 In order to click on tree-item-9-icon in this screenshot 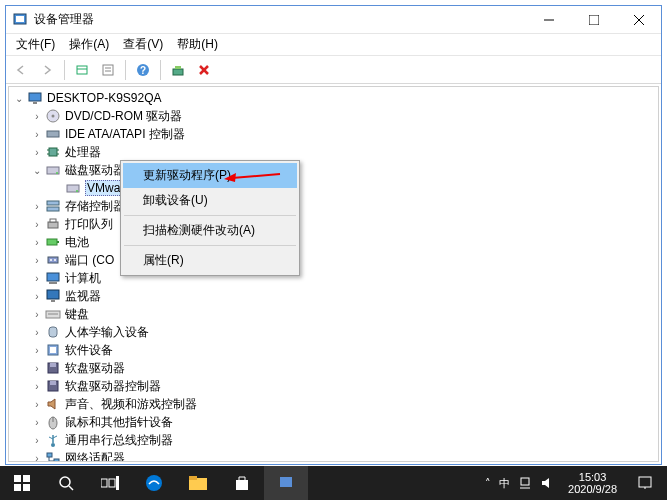, I will do `click(53, 296)`.